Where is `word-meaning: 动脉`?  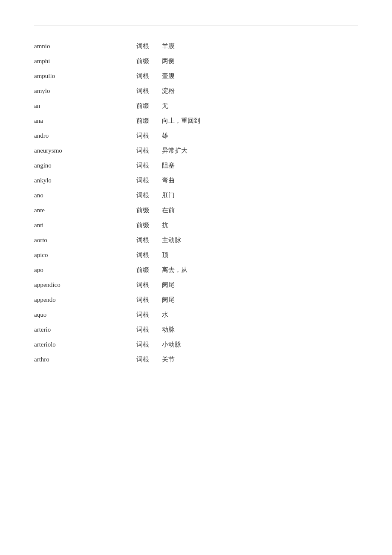
word-meaning: 动脉 is located at coordinates (260, 330).